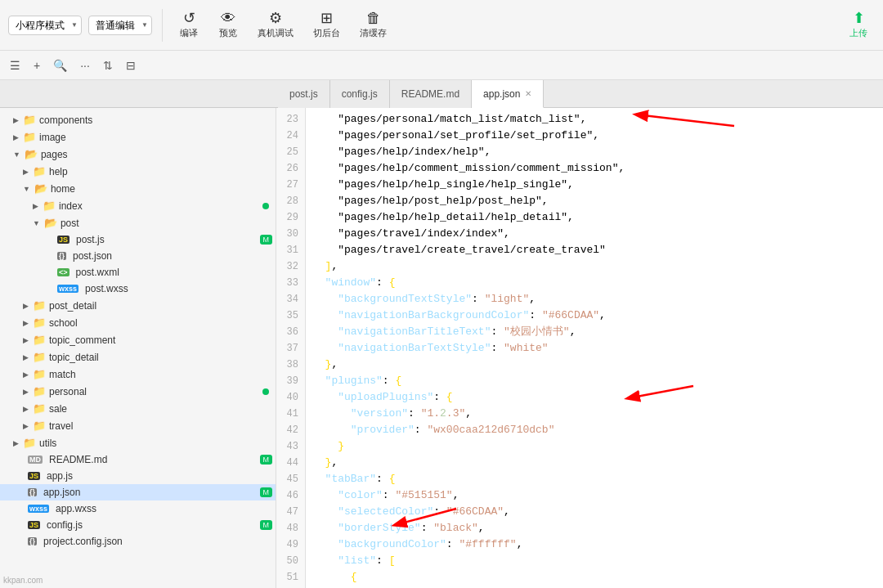 The width and height of the screenshot is (883, 588). I want to click on sidebar-item-post-detail: ▶ 📁 post_detail, so click(137, 306).